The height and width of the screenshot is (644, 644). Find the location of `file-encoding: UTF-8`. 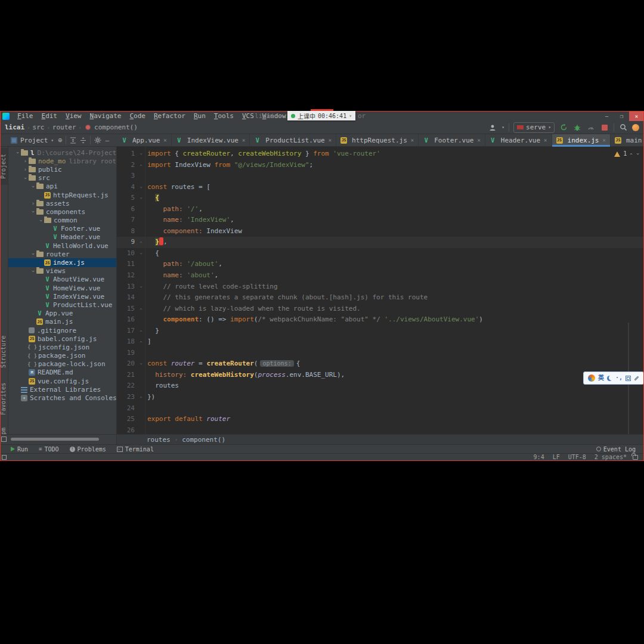

file-encoding: UTF-8 is located at coordinates (577, 457).